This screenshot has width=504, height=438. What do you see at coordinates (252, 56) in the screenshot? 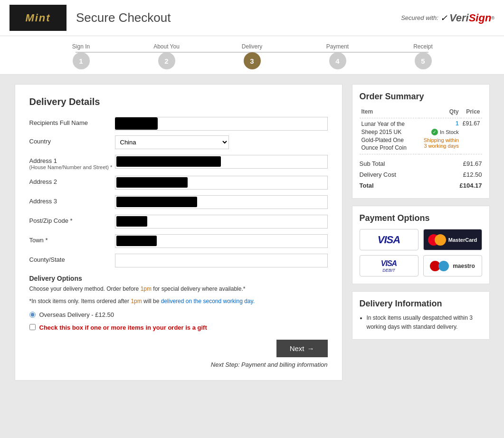
I see `step-3: Delivery 3` at bounding box center [252, 56].